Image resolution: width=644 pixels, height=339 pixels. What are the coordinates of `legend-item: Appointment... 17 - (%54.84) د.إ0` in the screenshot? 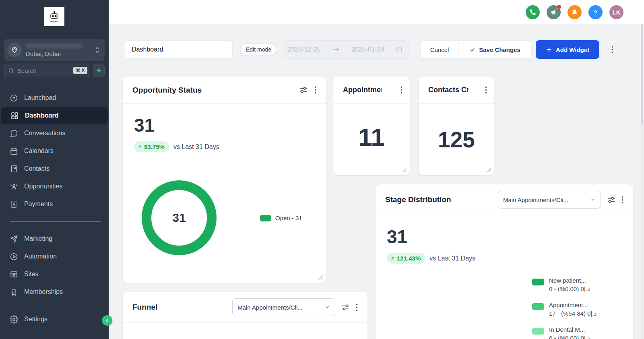 It's located at (564, 309).